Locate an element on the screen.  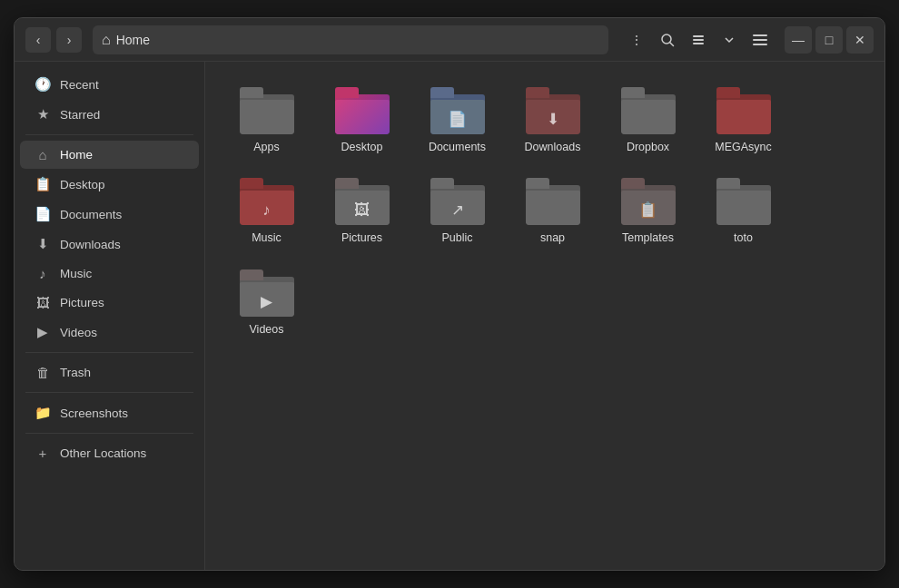
file-label-public: Public is located at coordinates (457, 238).